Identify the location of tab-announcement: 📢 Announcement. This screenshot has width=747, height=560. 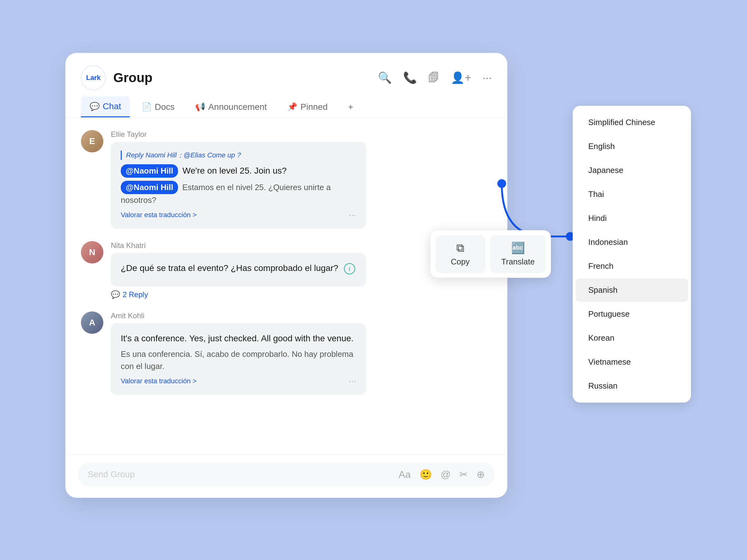
(231, 107).